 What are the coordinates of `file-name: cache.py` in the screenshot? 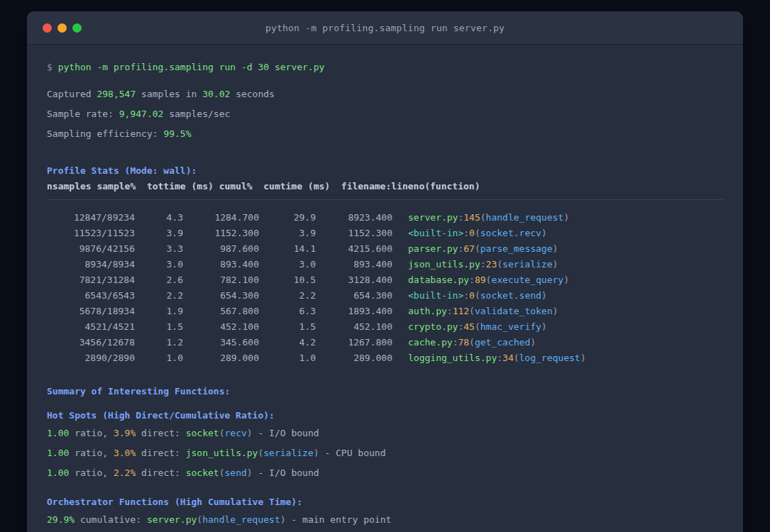 It's located at (430, 342).